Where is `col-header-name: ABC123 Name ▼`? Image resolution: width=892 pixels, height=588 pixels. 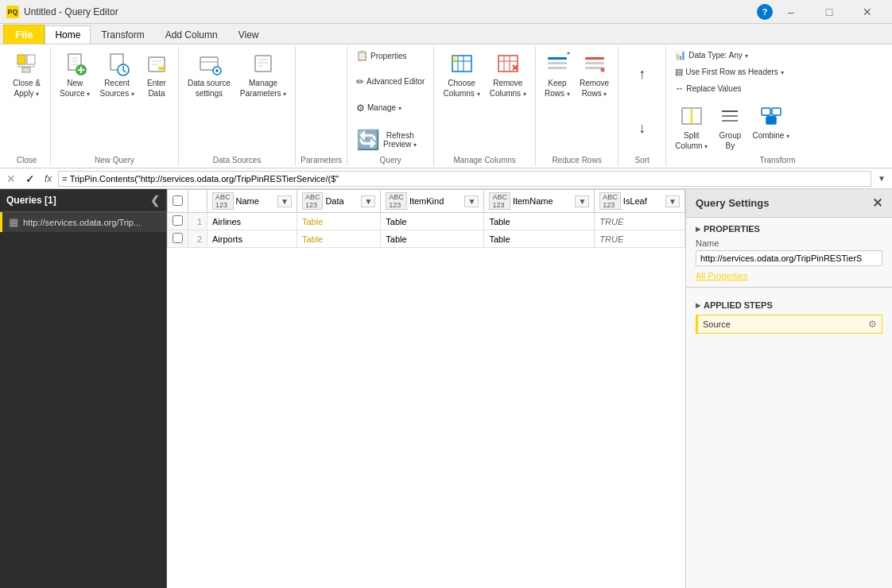 col-header-name: ABC123 Name ▼ is located at coordinates (253, 202).